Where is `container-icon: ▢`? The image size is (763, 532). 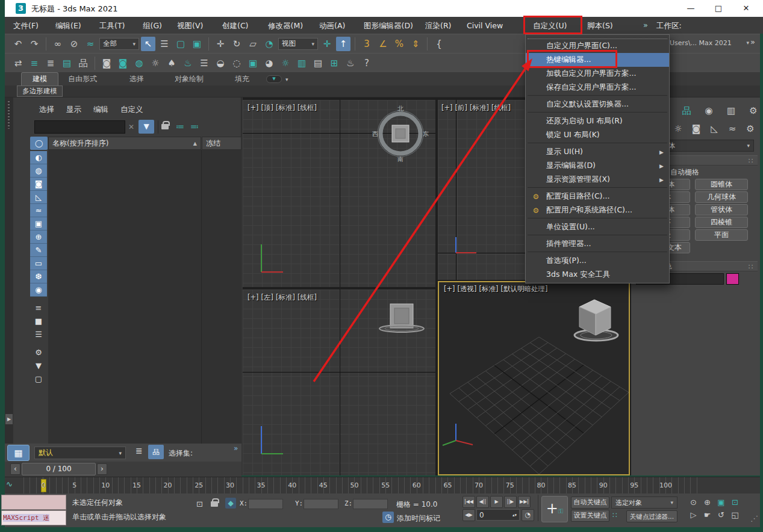 container-icon: ▢ is located at coordinates (39, 379).